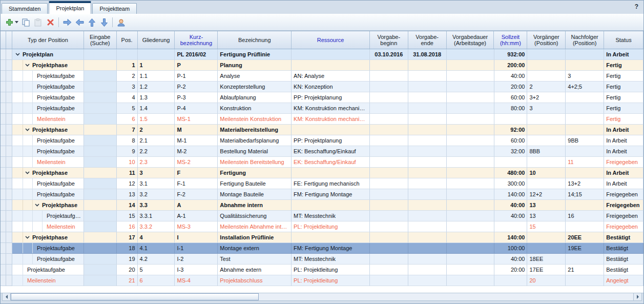 Image resolution: width=644 pixels, height=304 pixels. I want to click on move-up-button, so click(92, 23).